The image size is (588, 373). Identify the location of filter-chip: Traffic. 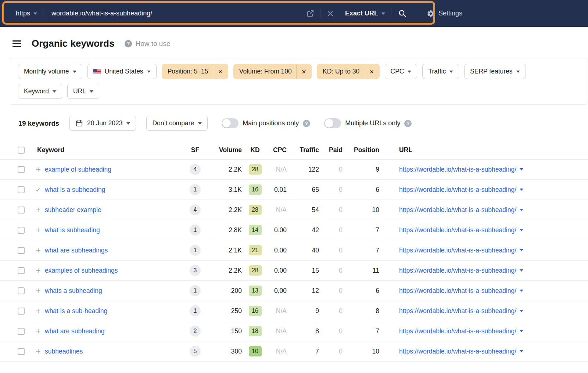
(441, 71).